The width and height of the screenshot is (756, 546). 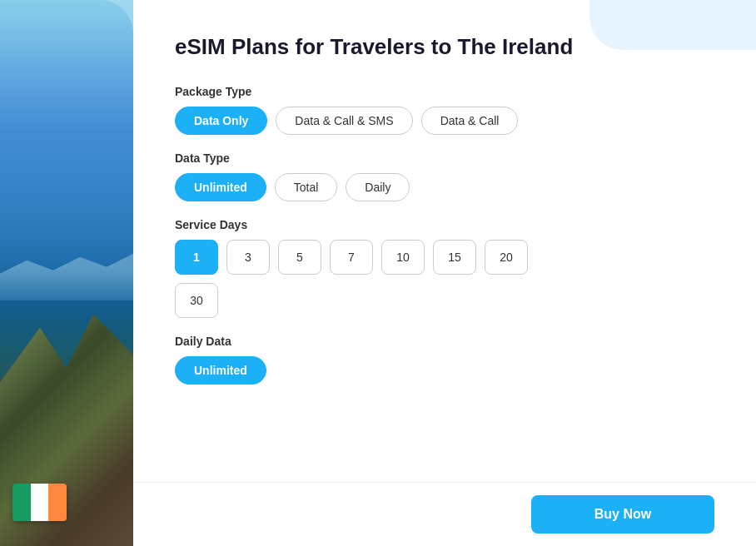 What do you see at coordinates (445, 370) in the screenshot?
I see `daily-data-options: Unlimited` at bounding box center [445, 370].